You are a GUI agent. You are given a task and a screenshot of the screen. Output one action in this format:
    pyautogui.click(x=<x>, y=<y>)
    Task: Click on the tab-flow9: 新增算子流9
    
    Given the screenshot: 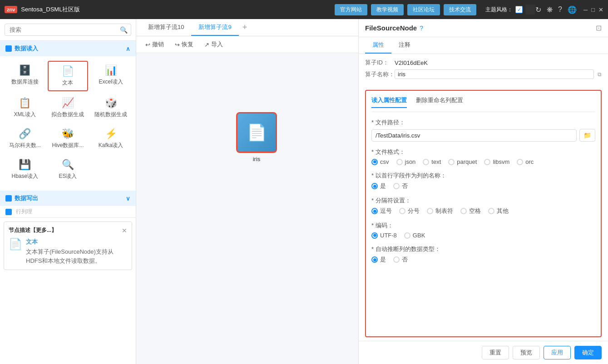 What is the action you would take?
    pyautogui.click(x=215, y=28)
    